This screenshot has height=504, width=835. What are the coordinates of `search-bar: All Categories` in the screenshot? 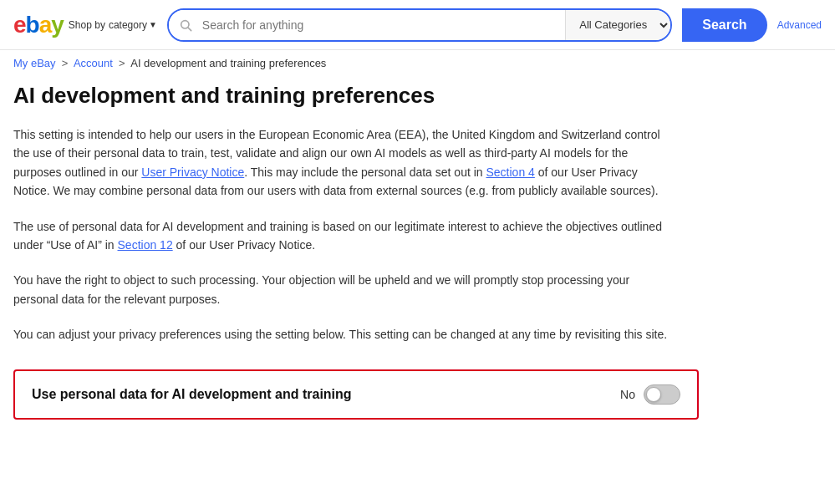 It's located at (420, 25).